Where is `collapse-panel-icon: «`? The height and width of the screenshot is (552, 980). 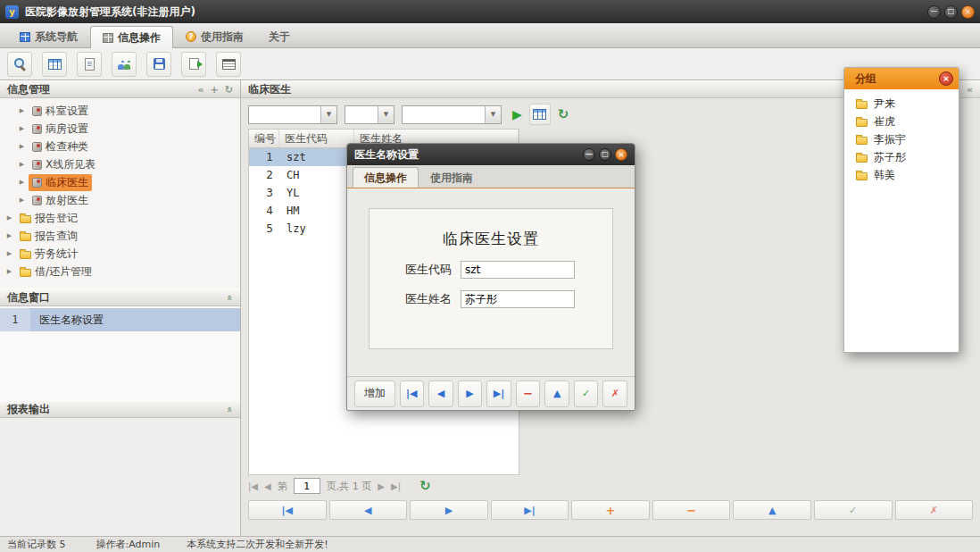 collapse-panel-icon: « is located at coordinates (200, 89).